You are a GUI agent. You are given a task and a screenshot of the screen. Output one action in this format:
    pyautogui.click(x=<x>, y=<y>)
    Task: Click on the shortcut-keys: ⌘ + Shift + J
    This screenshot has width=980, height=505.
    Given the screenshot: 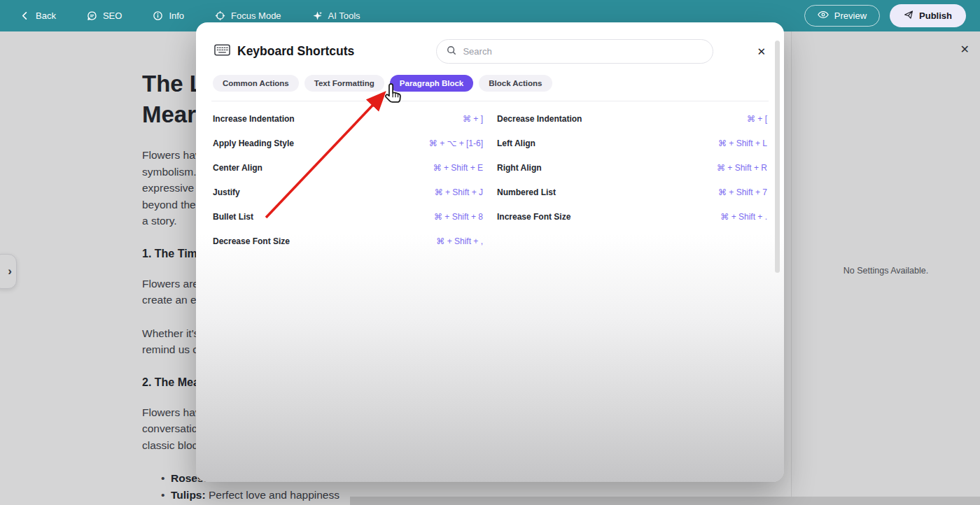 What is the action you would take?
    pyautogui.click(x=459, y=192)
    